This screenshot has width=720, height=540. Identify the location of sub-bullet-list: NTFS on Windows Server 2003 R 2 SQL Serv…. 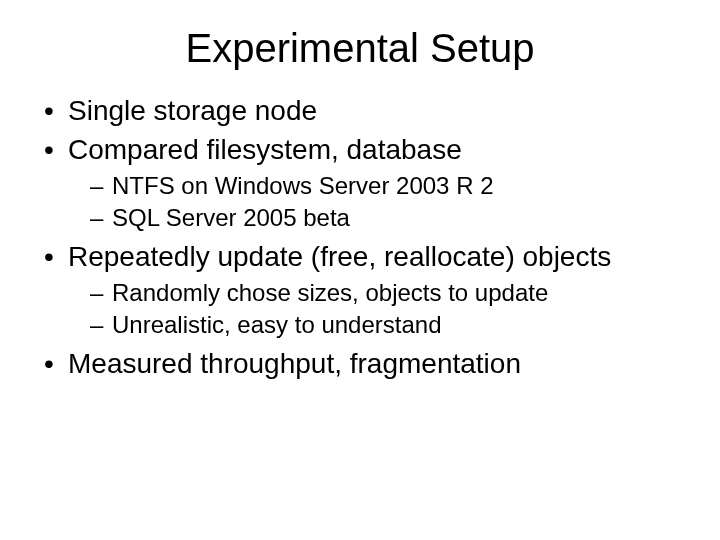
(379, 202).